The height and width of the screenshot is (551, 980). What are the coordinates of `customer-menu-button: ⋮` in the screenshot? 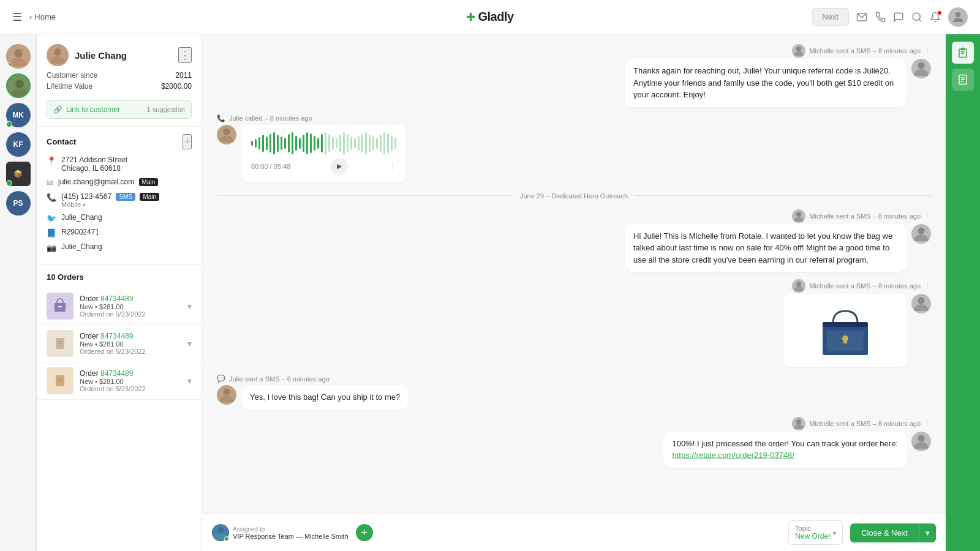 It's located at (185, 55).